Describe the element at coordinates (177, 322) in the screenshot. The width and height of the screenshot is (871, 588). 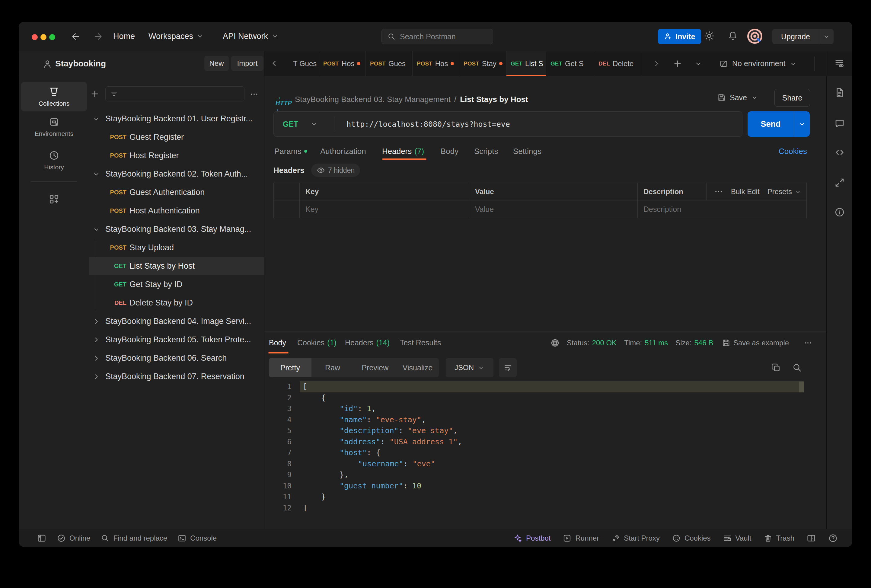
I see `collection-folder: StayBooking Backend 04. Image Servi...` at that location.